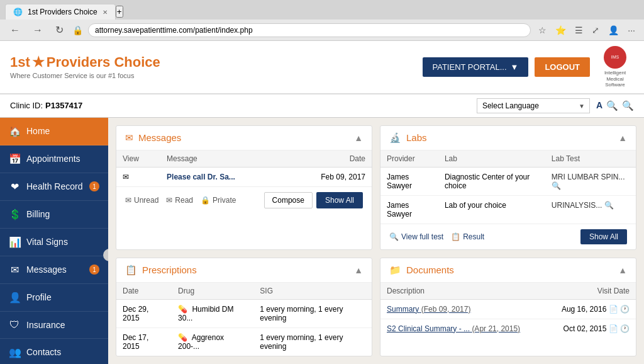  I want to click on lab-lab-2: Lab of your choice, so click(492, 209).